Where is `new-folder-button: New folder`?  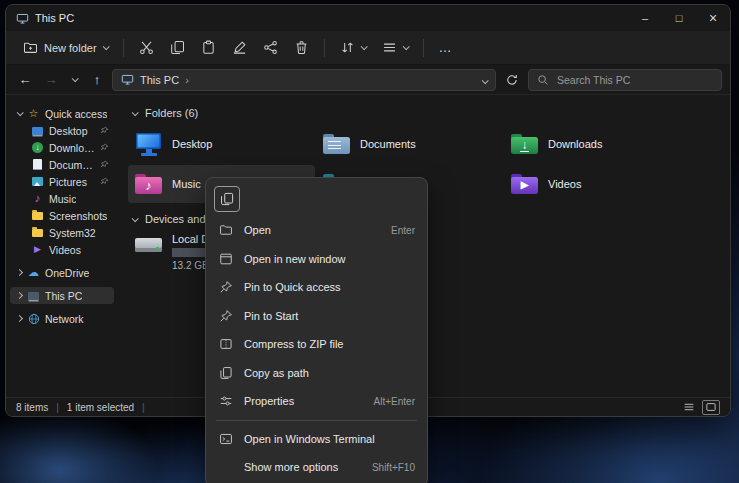 new-folder-button: New folder is located at coordinates (66, 48).